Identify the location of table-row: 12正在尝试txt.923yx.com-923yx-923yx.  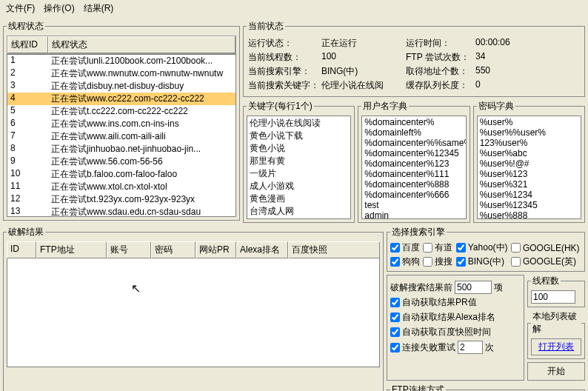
(121, 200).